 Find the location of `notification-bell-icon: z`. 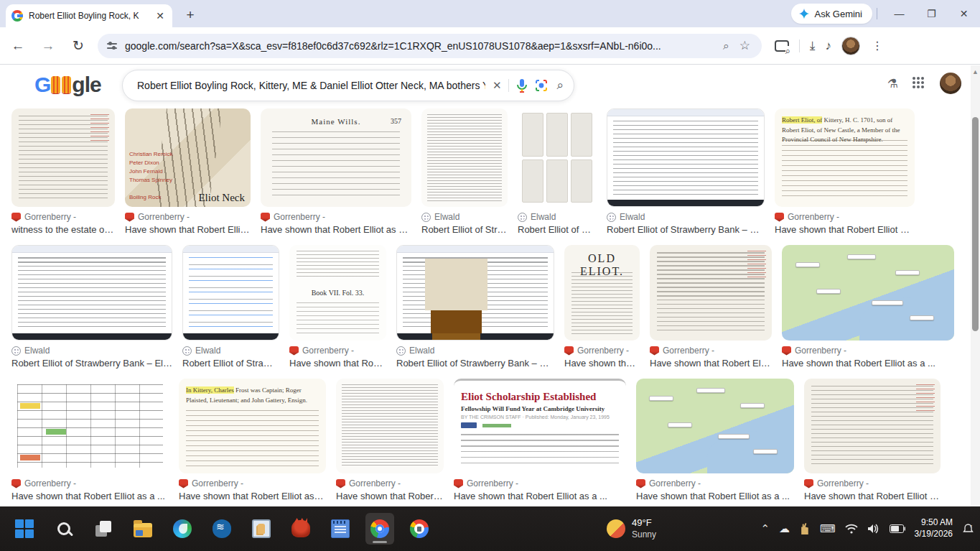

notification-bell-icon: z is located at coordinates (968, 529).